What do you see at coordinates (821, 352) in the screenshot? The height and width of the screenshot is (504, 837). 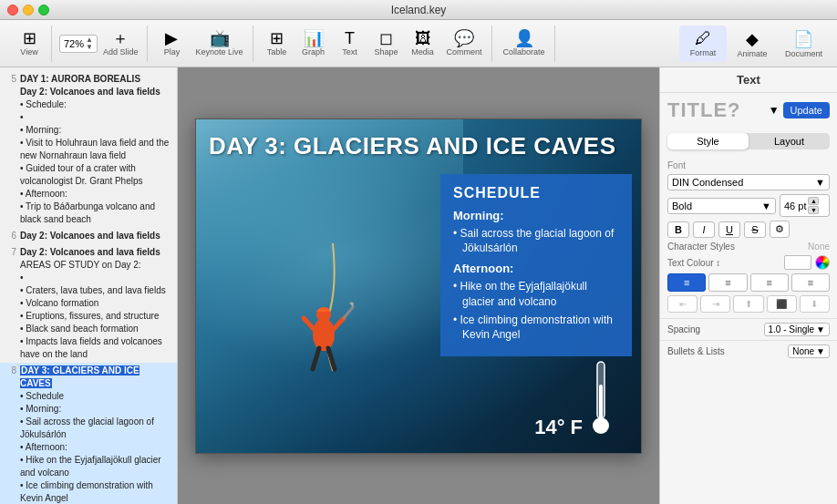 I see `bullets-chevron: ▼` at bounding box center [821, 352].